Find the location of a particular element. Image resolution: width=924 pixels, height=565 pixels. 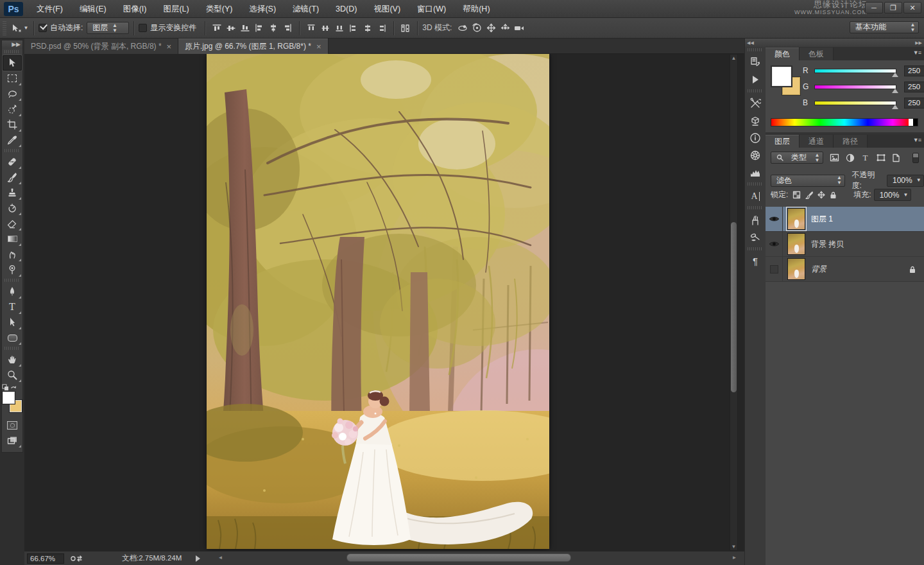

layer-name: 图层 1 is located at coordinates (822, 220).